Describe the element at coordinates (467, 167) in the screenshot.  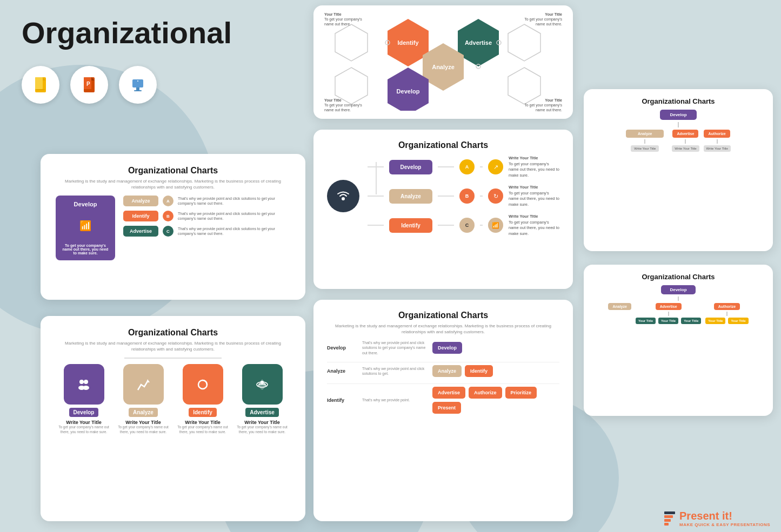
I see `develop-badge-a: A` at that location.